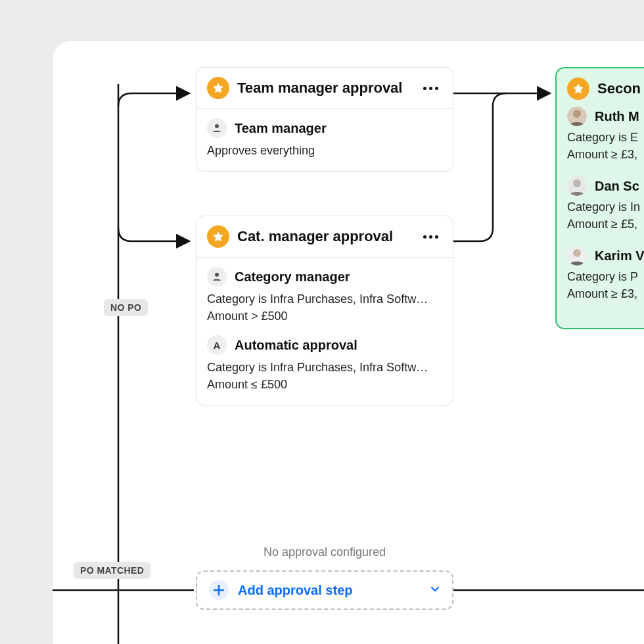 Image resolution: width=644 pixels, height=644 pixels. What do you see at coordinates (281, 129) in the screenshot?
I see `rule-name: Team manager` at bounding box center [281, 129].